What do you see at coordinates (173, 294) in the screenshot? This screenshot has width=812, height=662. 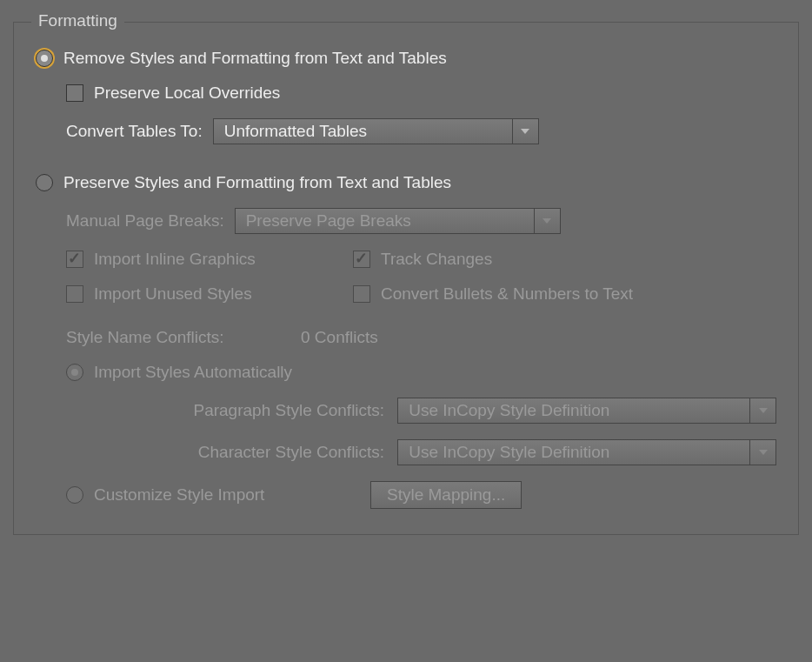 I see `import-unused-styles-label: Import Unused Styles` at bounding box center [173, 294].